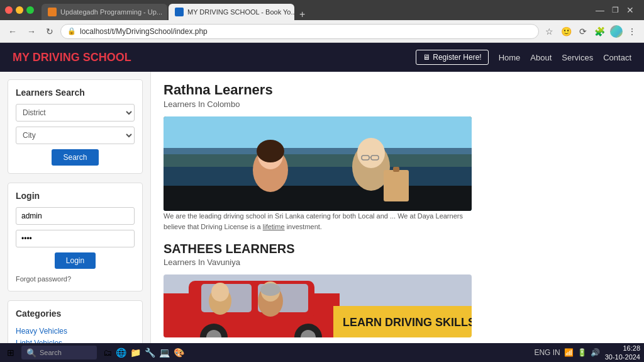 The image size is (644, 362). What do you see at coordinates (19, 10) in the screenshot?
I see `minimize-window-btn` at bounding box center [19, 10].